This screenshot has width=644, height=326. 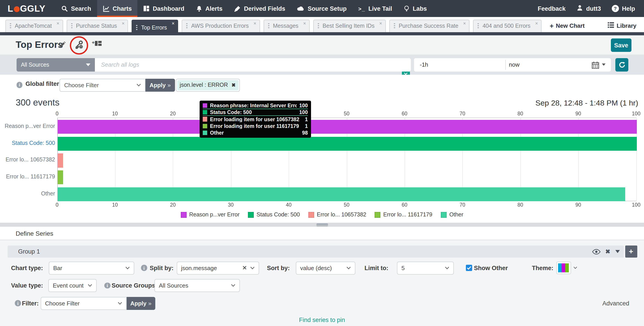 I want to click on user-menu: dutt3, so click(x=588, y=8).